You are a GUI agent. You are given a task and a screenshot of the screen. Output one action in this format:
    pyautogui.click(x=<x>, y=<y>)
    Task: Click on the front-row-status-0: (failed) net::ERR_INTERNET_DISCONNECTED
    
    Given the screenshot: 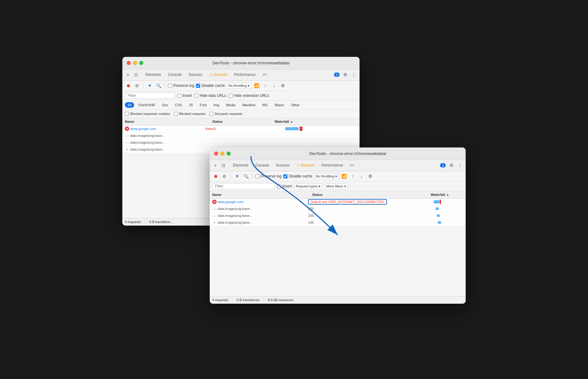 What is the action you would take?
    pyautogui.click(x=367, y=202)
    